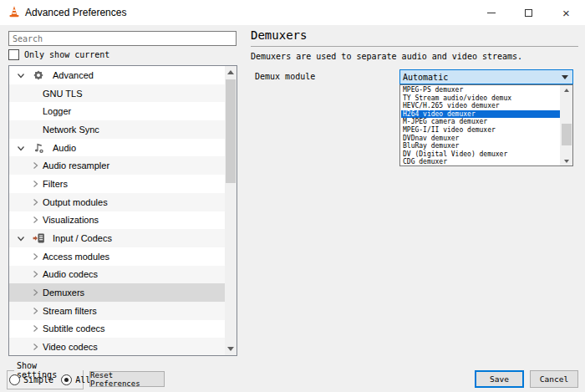 The image size is (585, 392). I want to click on tree-item-audio-codecs: Audio codecs, so click(117, 275).